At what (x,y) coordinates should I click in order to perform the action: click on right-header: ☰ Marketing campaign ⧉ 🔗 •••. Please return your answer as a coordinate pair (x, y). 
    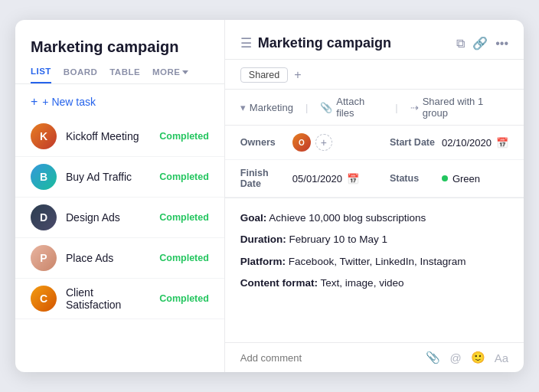
    Looking at the image, I should click on (374, 40).